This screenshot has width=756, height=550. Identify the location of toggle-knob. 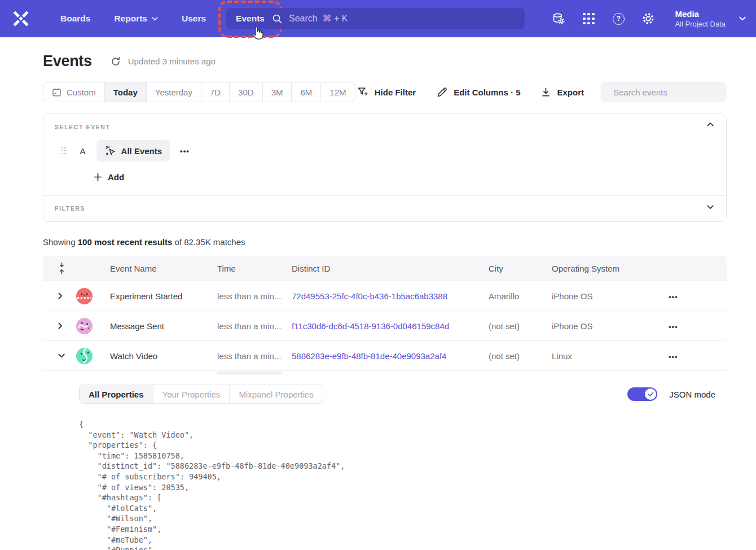
(650, 394).